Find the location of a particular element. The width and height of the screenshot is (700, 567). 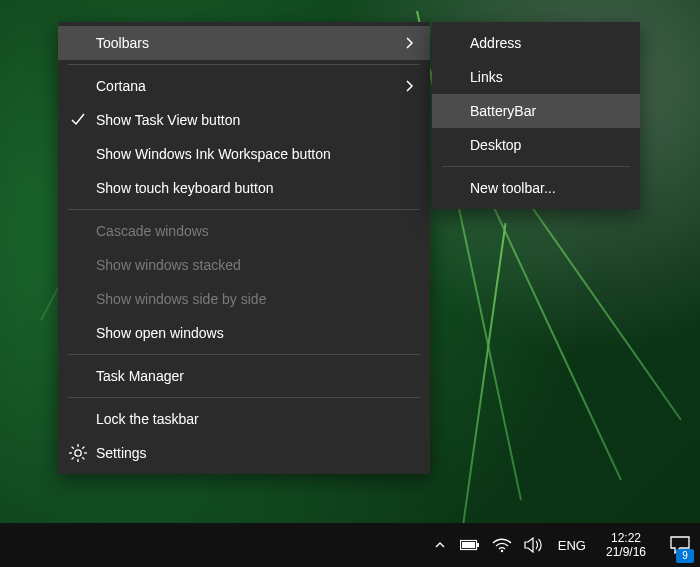

menu-item-label: Show touch keyboard button is located at coordinates (184, 188).